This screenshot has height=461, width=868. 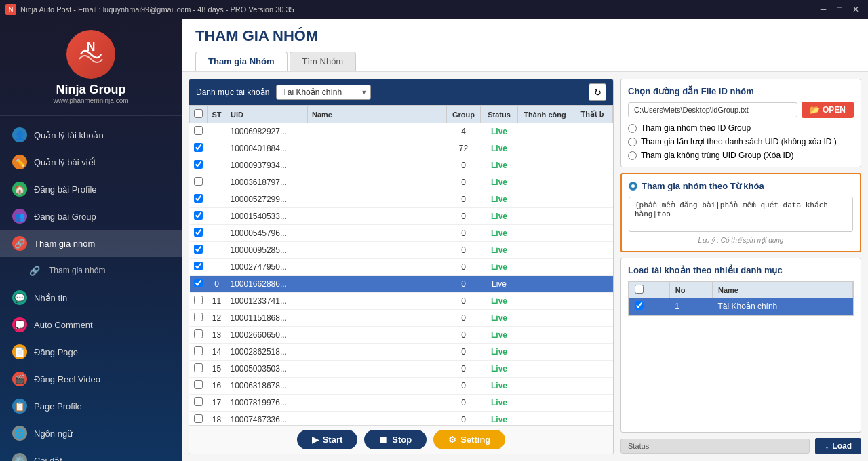 What do you see at coordinates (401, 149) in the screenshot?
I see `table-row: 10000401884... 72 Live` at bounding box center [401, 149].